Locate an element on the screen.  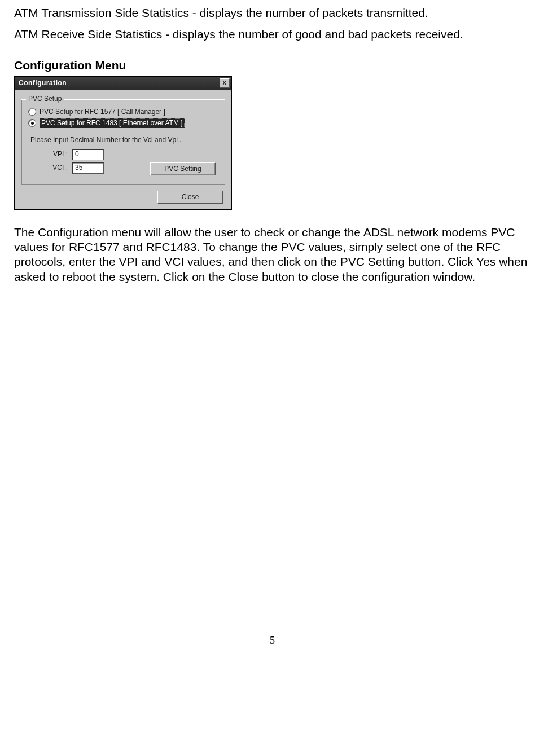
paragraph-atm-tx: ATM Transmission Side Statistics - displ… is located at coordinates (272, 13).